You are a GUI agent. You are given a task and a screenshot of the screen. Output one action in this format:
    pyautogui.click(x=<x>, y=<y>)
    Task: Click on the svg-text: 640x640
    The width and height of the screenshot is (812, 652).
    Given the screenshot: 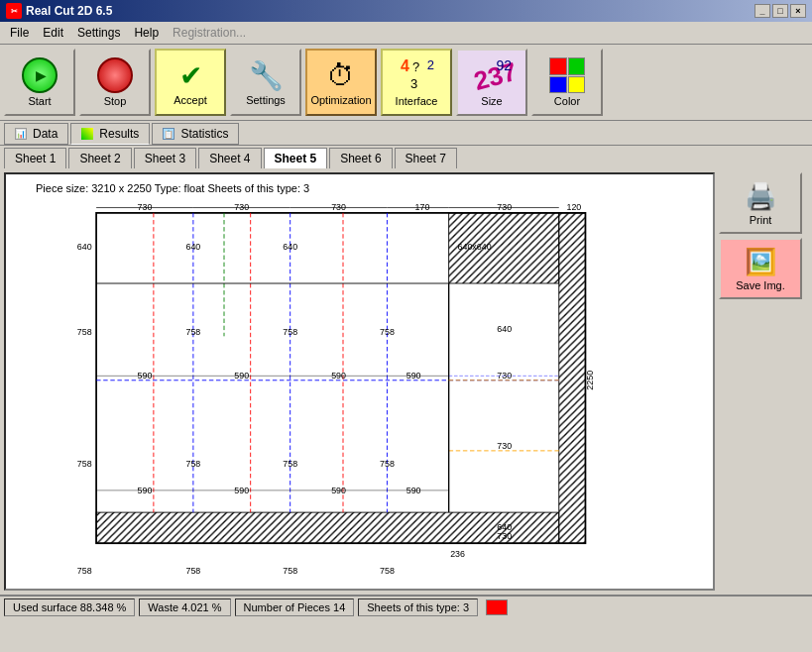 What is the action you would take?
    pyautogui.click(x=475, y=247)
    